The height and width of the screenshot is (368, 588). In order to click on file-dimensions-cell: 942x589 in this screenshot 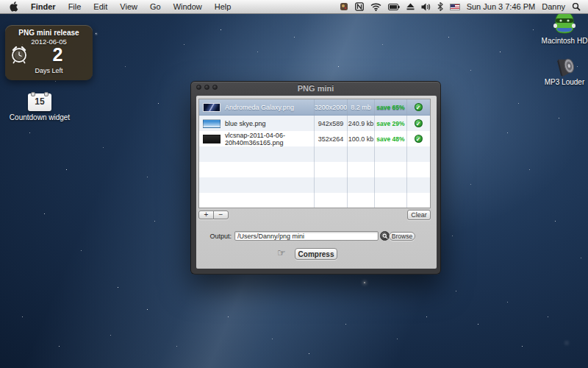, I will do `click(331, 124)`.